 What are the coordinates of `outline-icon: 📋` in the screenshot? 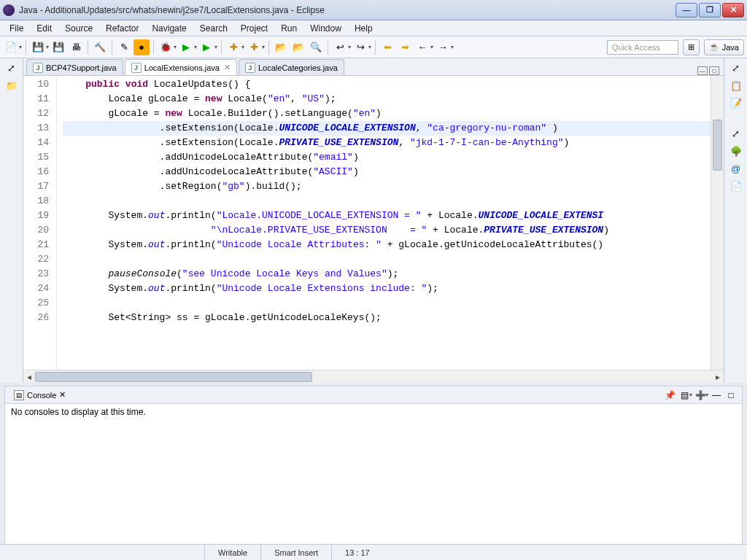 It's located at (736, 85).